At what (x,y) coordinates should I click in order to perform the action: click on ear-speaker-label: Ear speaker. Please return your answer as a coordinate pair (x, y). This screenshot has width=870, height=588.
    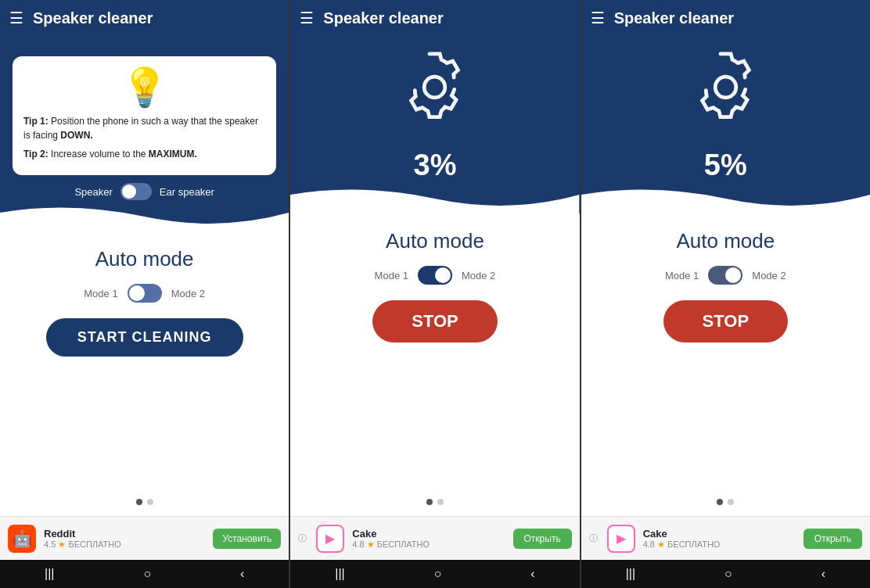
    Looking at the image, I should click on (187, 192).